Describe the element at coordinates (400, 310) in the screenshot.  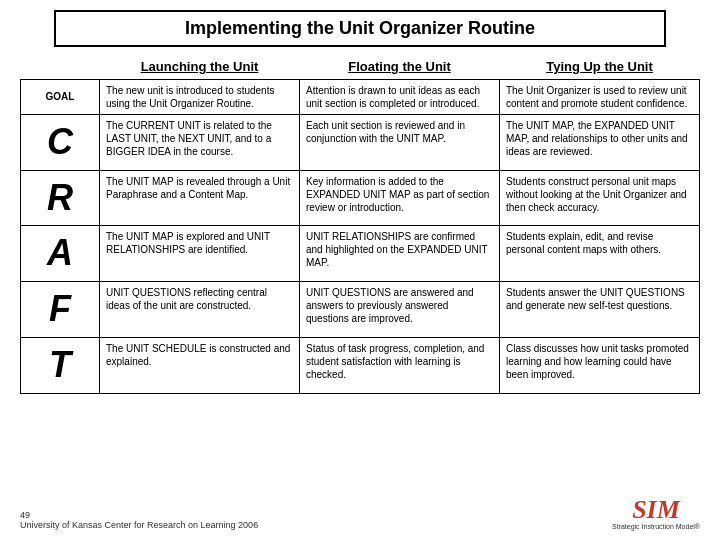
I see `col-float-cell: UNIT QUESTIONS are answered and answers …` at that location.